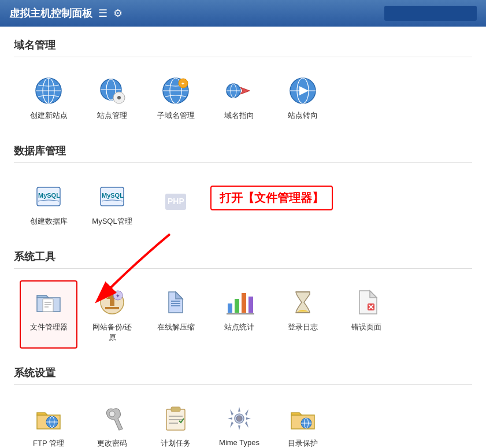 This screenshot has width=486, height=448. What do you see at coordinates (49, 327) in the screenshot?
I see `file-manager-label: 文件管理器` at bounding box center [49, 327].